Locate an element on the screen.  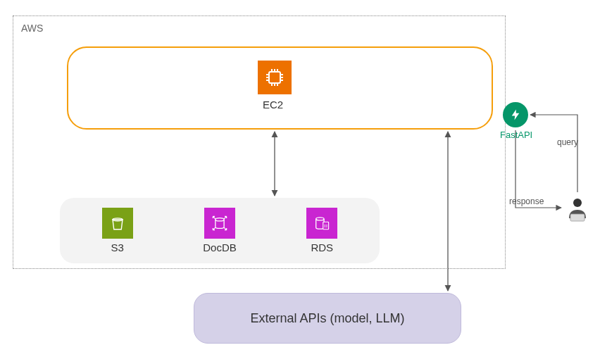
fastapi-icon is located at coordinates (515, 115).